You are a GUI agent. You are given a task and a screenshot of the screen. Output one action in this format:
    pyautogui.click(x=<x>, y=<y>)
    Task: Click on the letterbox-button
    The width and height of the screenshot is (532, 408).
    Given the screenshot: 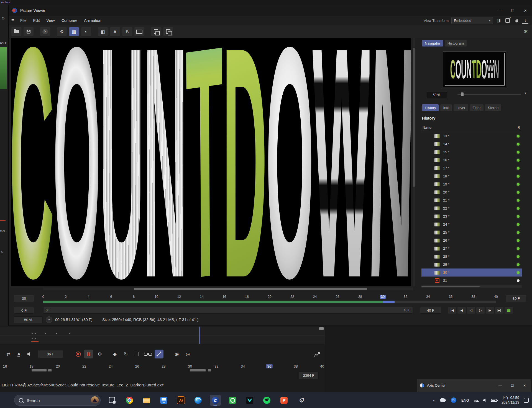 What is the action you would take?
    pyautogui.click(x=139, y=32)
    